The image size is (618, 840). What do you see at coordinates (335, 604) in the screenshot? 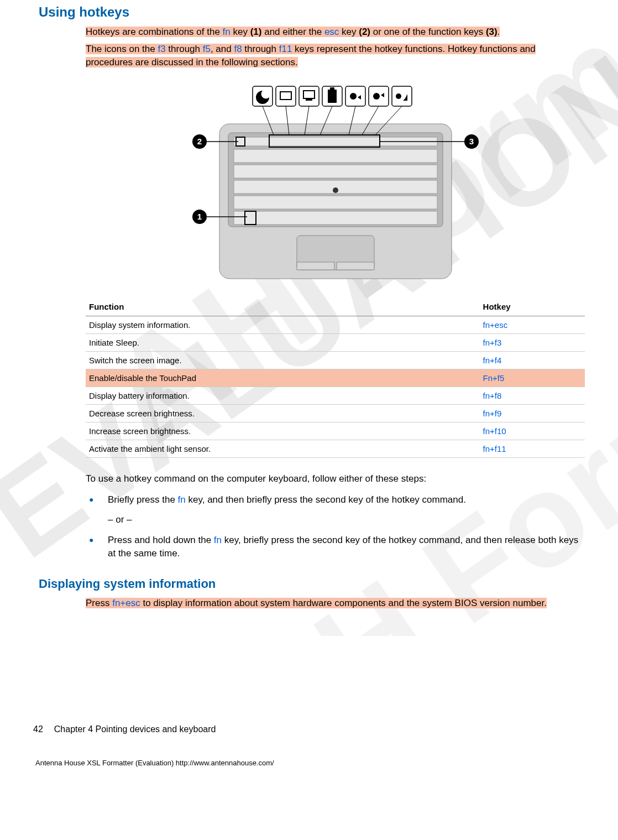
I see `subsection-paragraph: Press fn+esc to display information abou…` at bounding box center [335, 604].